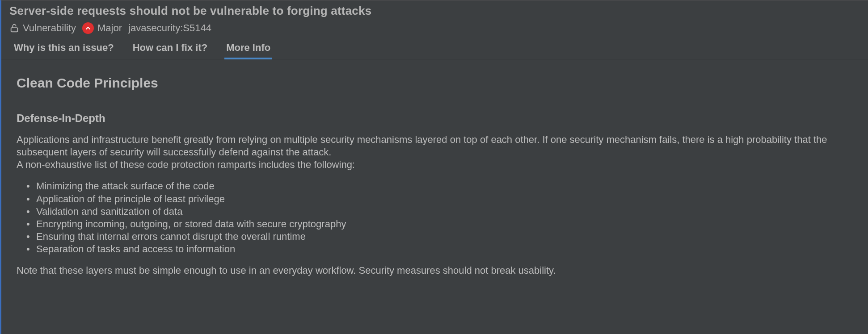 Image resolution: width=868 pixels, height=334 pixels. Describe the element at coordinates (441, 199) in the screenshot. I see `list-item: Application of the principle of least pr…` at that location.